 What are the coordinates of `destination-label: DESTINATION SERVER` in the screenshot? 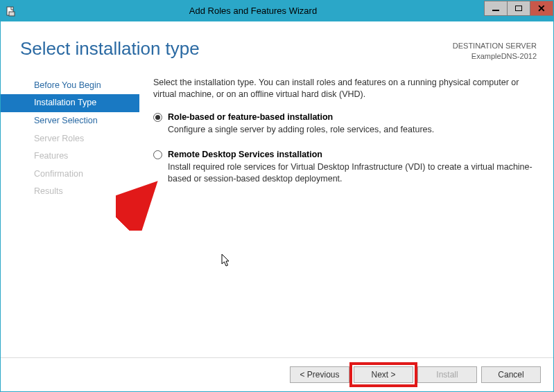 It's located at (495, 46).